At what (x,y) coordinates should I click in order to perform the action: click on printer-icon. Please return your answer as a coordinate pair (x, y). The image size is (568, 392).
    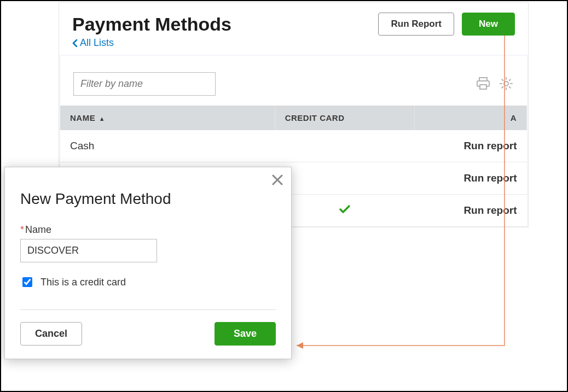
    Looking at the image, I should click on (483, 84).